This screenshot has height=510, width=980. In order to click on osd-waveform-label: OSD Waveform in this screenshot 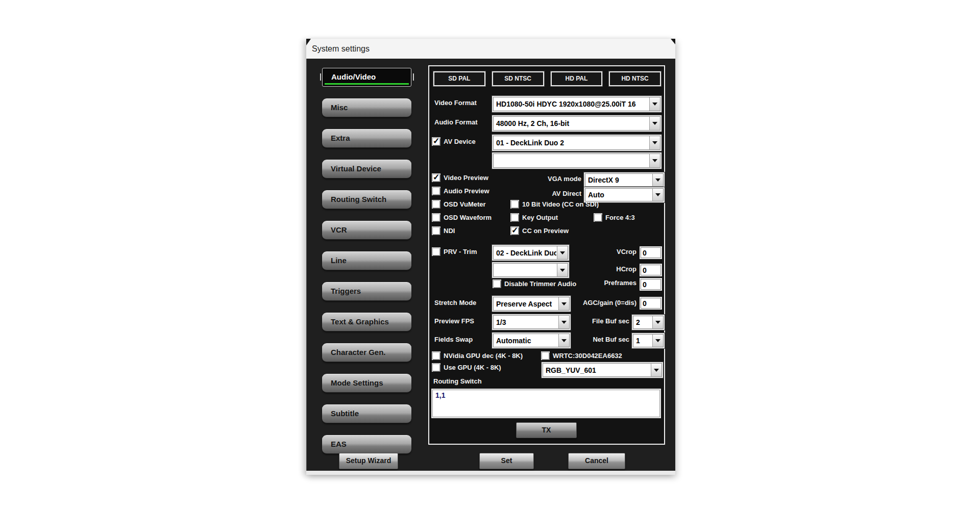, I will do `click(468, 218)`.